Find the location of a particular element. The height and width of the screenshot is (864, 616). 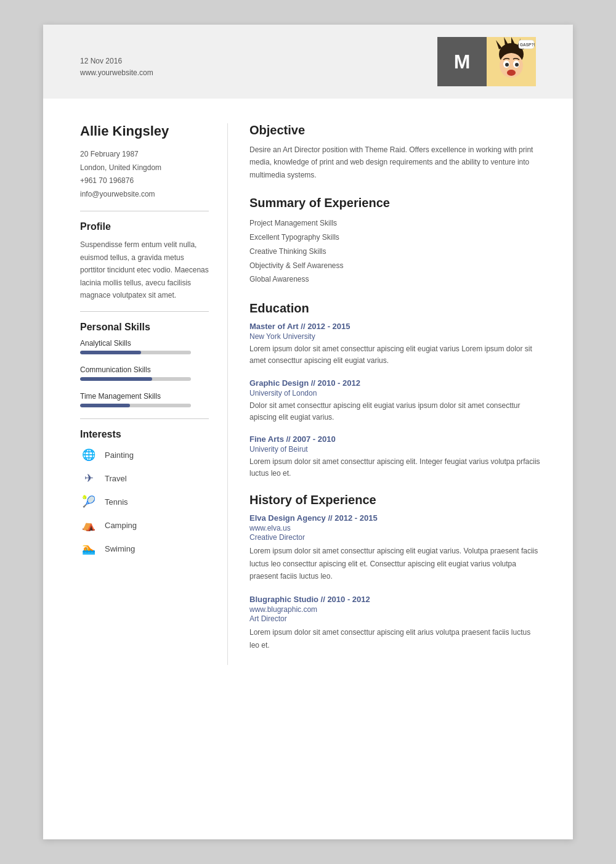

profile-text: Suspendisse ferm entum velit nulla, euis… is located at coordinates (144, 270).